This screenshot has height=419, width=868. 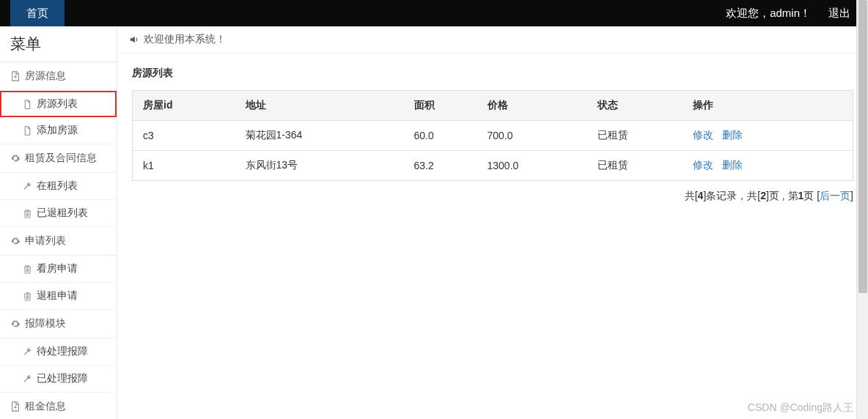 What do you see at coordinates (59, 240) in the screenshot?
I see `sidebar-menu: 房源信息房源列表添加房源租赁及合同信息在租列表已退租列表申请列表看房申请退租申请…` at bounding box center [59, 240].